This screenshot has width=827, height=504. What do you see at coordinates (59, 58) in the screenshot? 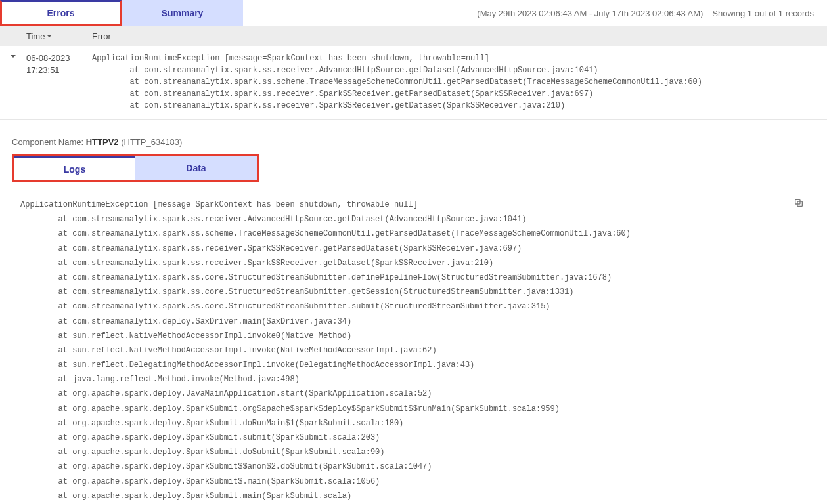
I see `row-date: 06-08-2023` at bounding box center [59, 58].